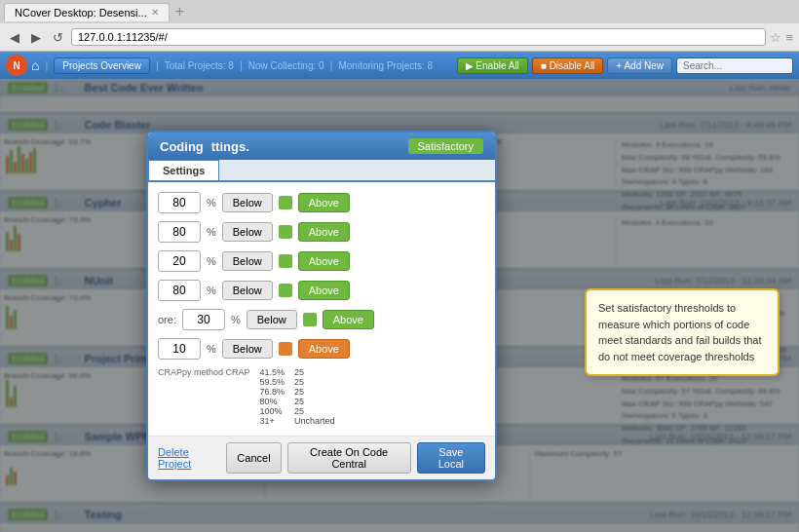 The image size is (799, 532). Describe the element at coordinates (400, 12) in the screenshot. I see `tab-bar: NCover Desktop: Desensi... ✕ +` at that location.